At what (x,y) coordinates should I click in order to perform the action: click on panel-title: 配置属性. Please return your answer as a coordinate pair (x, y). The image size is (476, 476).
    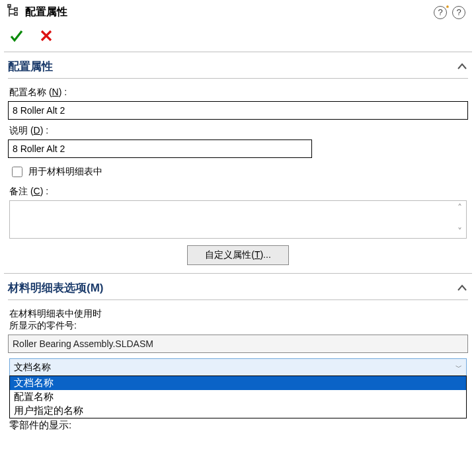
    Looking at the image, I should click on (46, 12).